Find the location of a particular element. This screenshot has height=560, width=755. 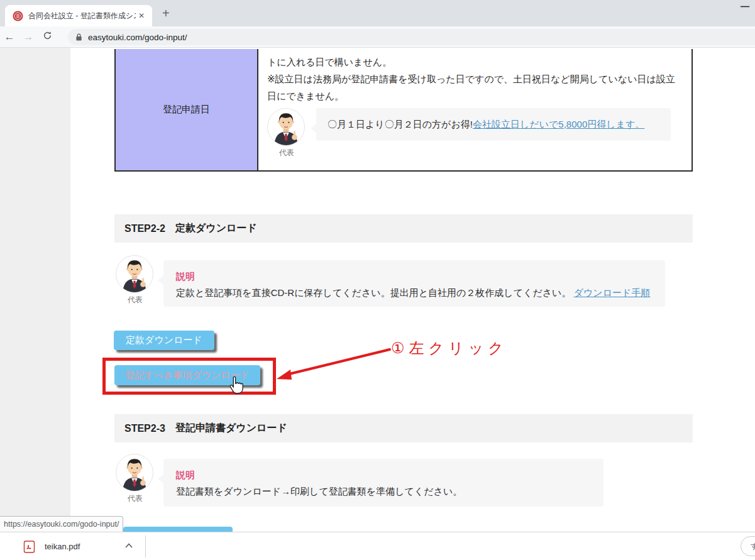

step2-2-header: STEP2-2 定款ダウンロード is located at coordinates (404, 229).